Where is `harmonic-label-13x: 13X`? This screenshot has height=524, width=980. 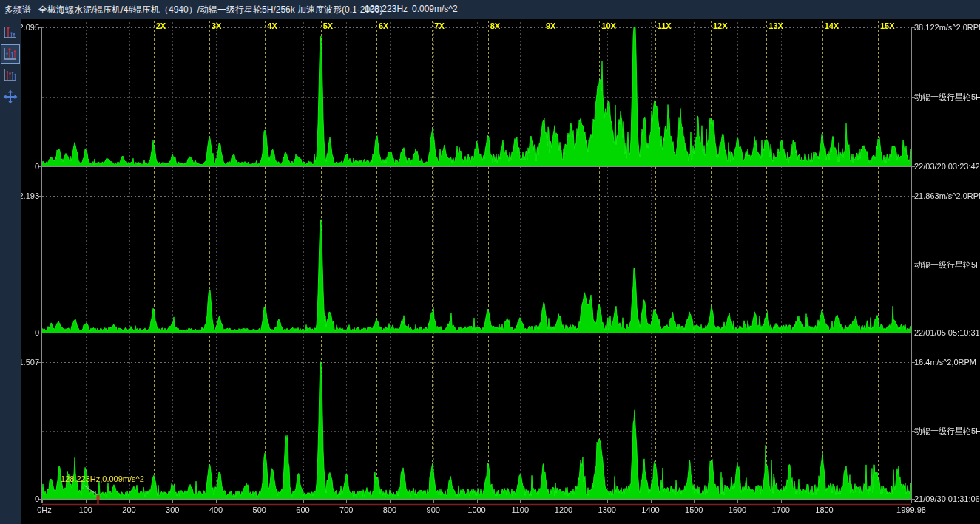
harmonic-label-13x: 13X is located at coordinates (776, 26).